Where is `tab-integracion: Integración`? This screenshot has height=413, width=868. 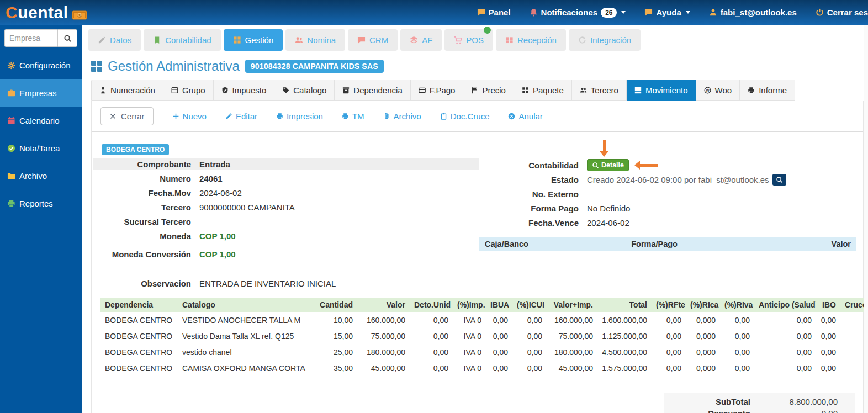
tab-integracion: Integración is located at coordinates (605, 40).